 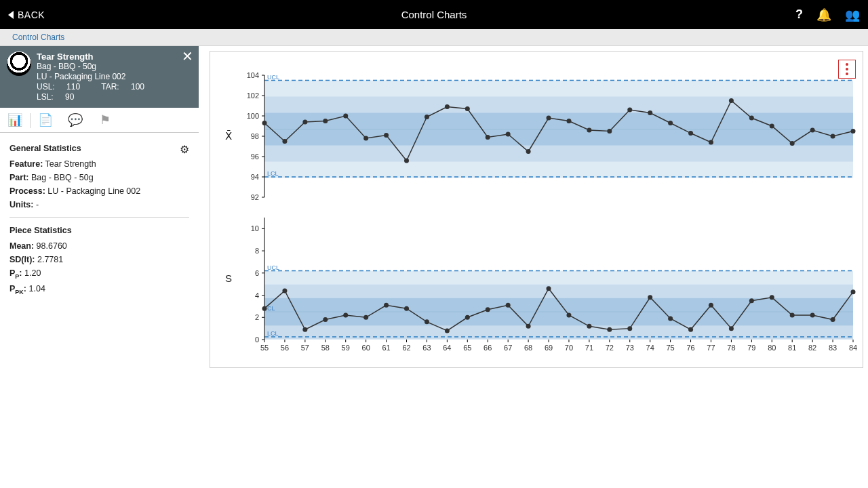 What do you see at coordinates (45, 149) in the screenshot?
I see `general-stats-header: General Statistics` at bounding box center [45, 149].